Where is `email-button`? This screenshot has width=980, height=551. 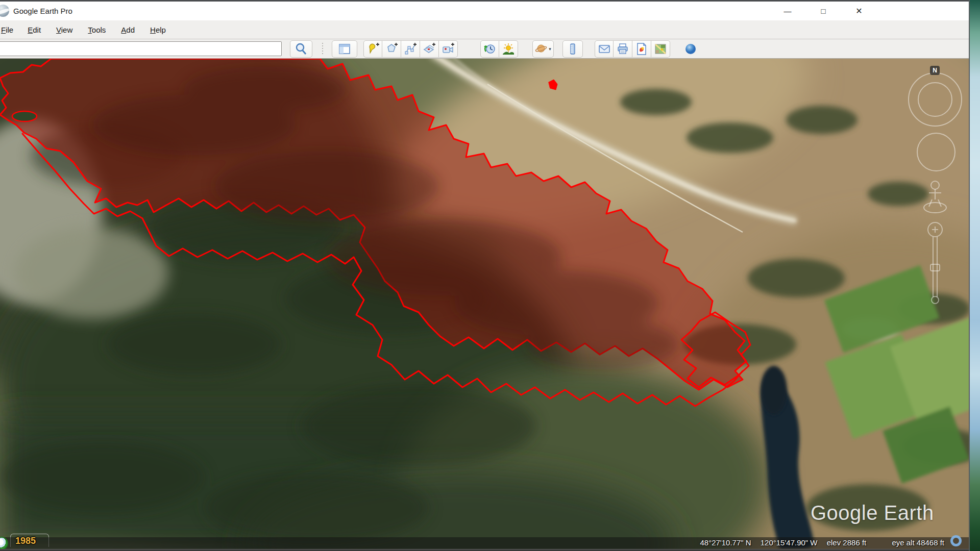
email-button is located at coordinates (604, 49).